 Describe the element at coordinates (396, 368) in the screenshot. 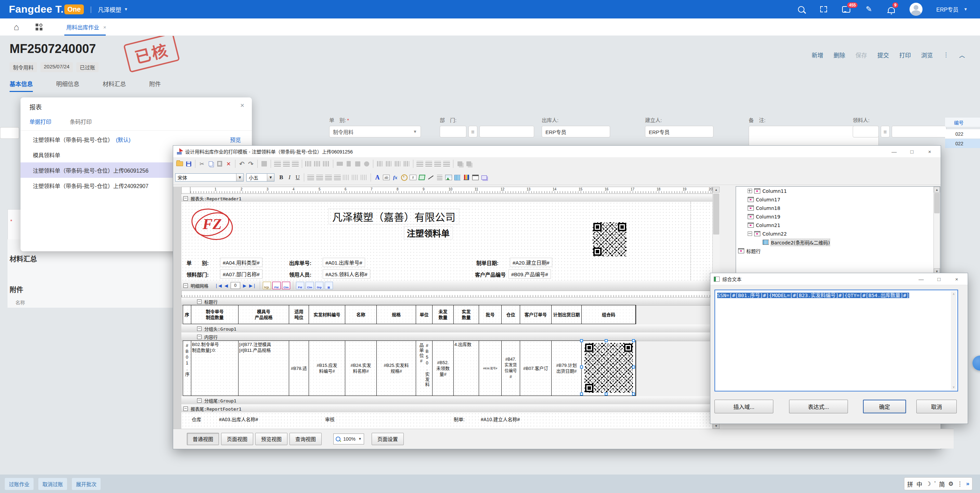

I see `report-content-cell: #B25.实发料规格#` at that location.